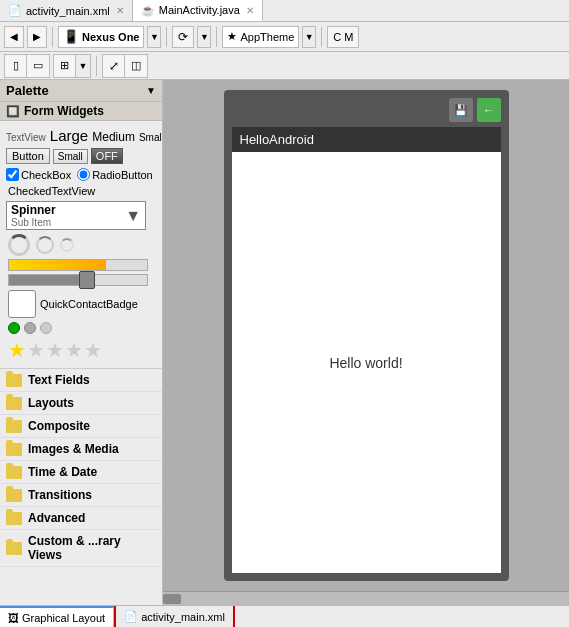 The height and width of the screenshot is (627, 569). I want to click on tab-close-xml: ✕, so click(120, 10).